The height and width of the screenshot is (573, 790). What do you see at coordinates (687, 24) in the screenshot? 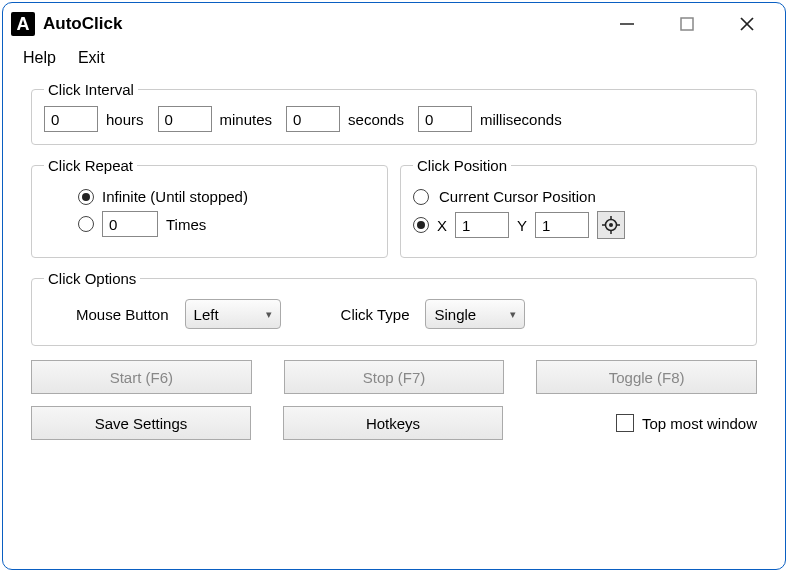
I see `maximize-button` at bounding box center [687, 24].